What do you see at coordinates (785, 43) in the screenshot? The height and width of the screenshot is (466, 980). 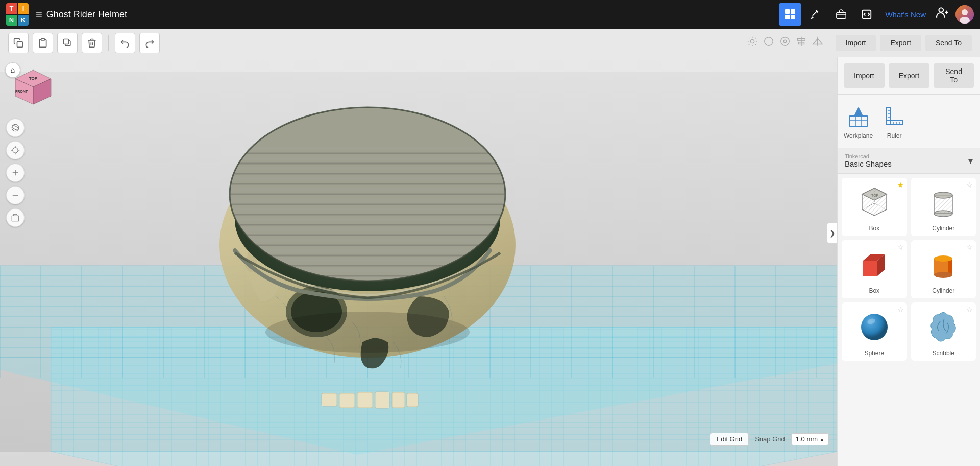 I see `camera-view-icon` at bounding box center [785, 43].